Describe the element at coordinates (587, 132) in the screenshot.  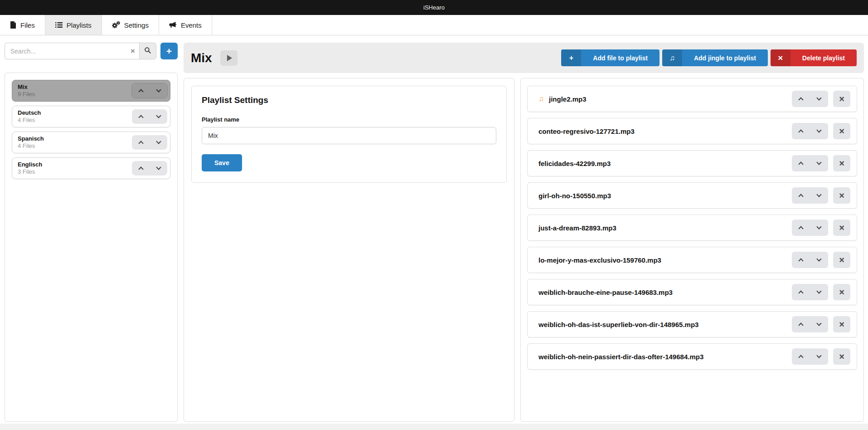
I see `file-name: conteo-regresivo-127721.mp3` at that location.